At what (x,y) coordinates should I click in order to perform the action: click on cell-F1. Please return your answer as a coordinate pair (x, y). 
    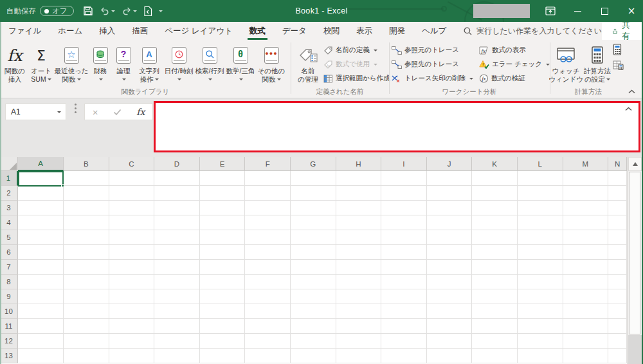
    Looking at the image, I should click on (267, 179).